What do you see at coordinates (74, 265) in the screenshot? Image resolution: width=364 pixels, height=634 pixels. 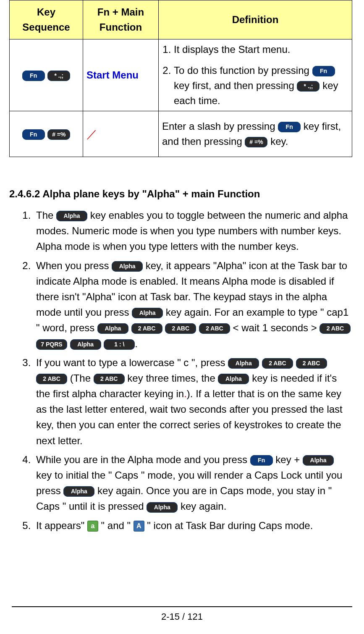 I see `text: When you press` at bounding box center [74, 265].